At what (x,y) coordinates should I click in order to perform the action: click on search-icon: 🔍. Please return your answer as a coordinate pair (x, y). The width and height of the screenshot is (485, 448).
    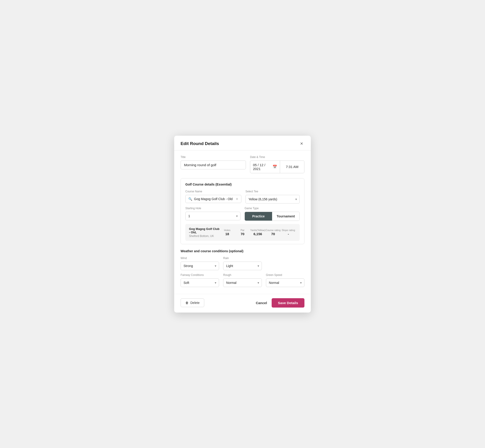
    Looking at the image, I should click on (190, 199).